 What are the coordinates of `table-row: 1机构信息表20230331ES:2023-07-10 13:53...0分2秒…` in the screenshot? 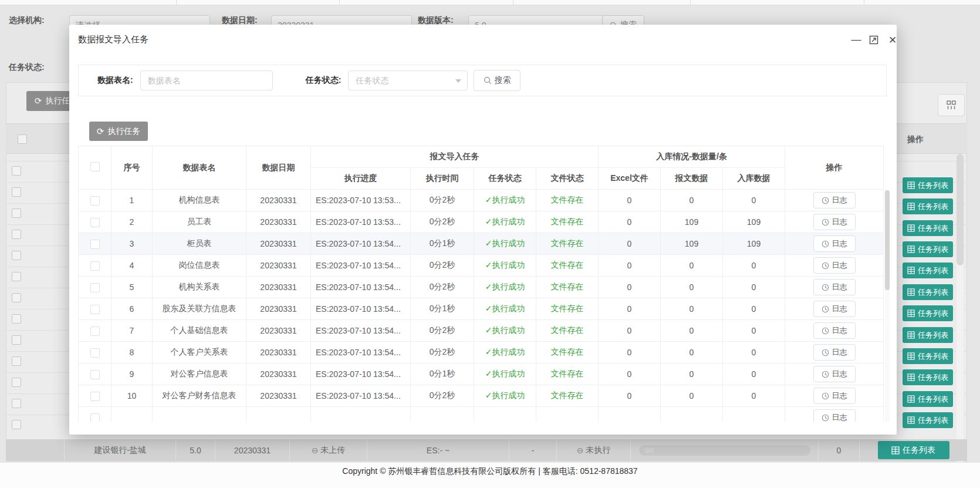 It's located at (481, 201).